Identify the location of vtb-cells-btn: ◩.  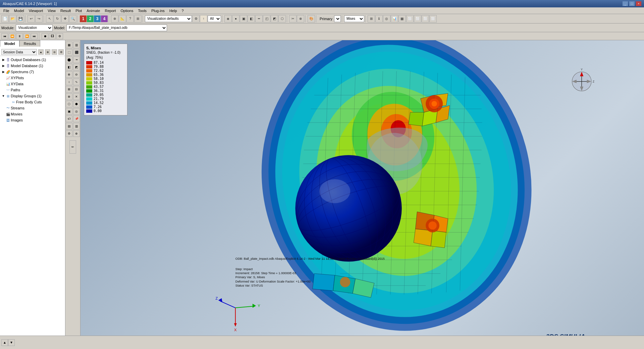
(76, 67).